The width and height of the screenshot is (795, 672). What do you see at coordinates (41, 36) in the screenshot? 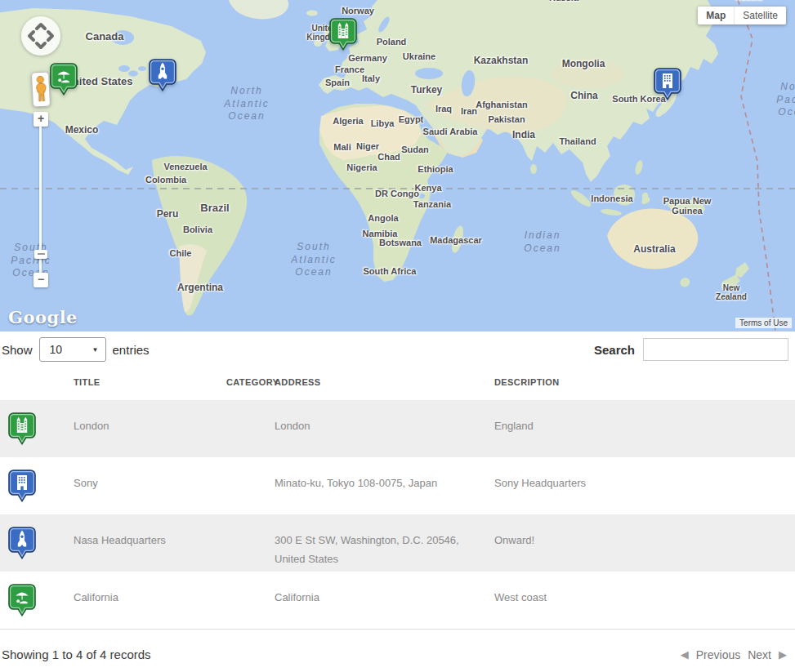
I see `pan-arrows-icon` at bounding box center [41, 36].